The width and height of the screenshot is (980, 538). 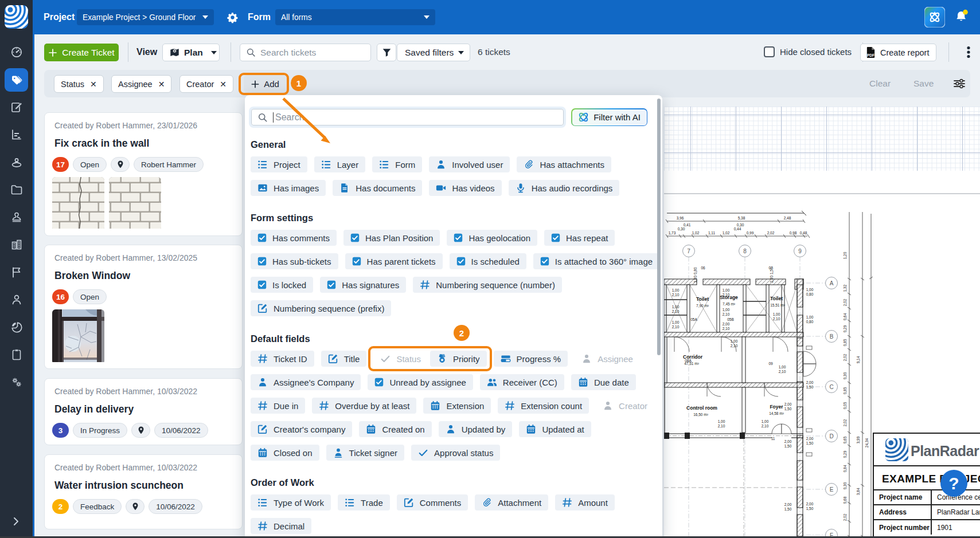 I want to click on svg-text: 5,38, so click(x=742, y=218).